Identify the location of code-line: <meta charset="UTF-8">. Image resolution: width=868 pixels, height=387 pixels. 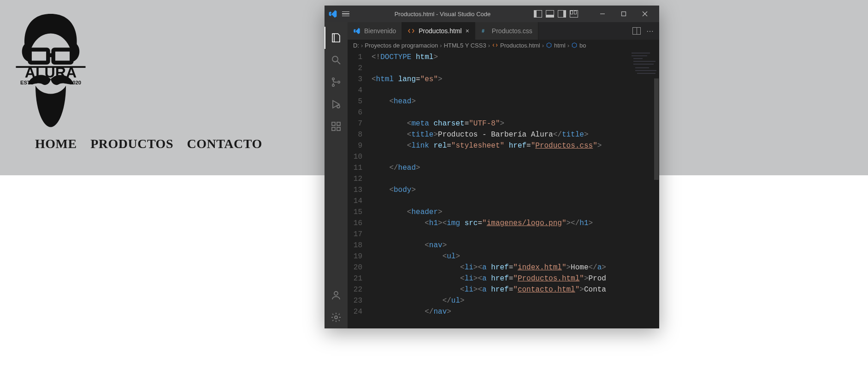
(515, 124).